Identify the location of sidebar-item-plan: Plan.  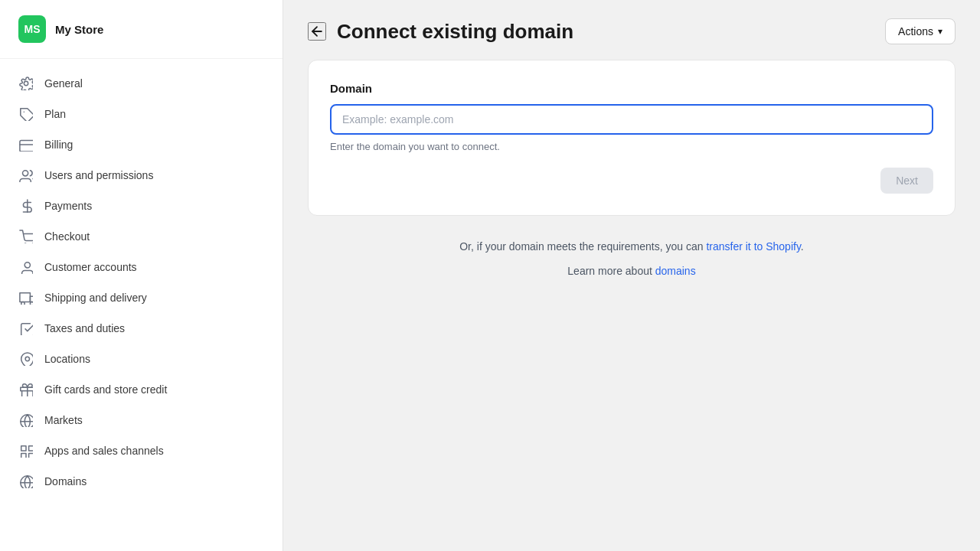
(141, 114).